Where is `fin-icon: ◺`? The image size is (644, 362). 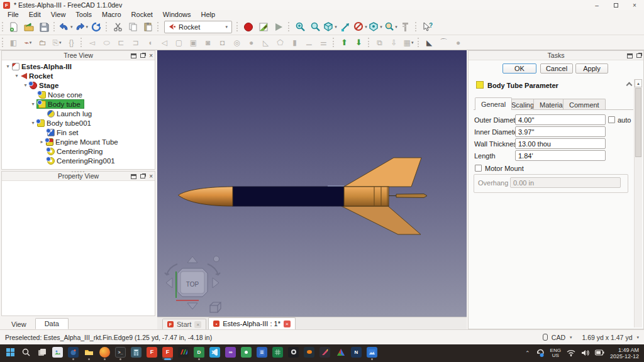 fin-icon: ◺ is located at coordinates (265, 43).